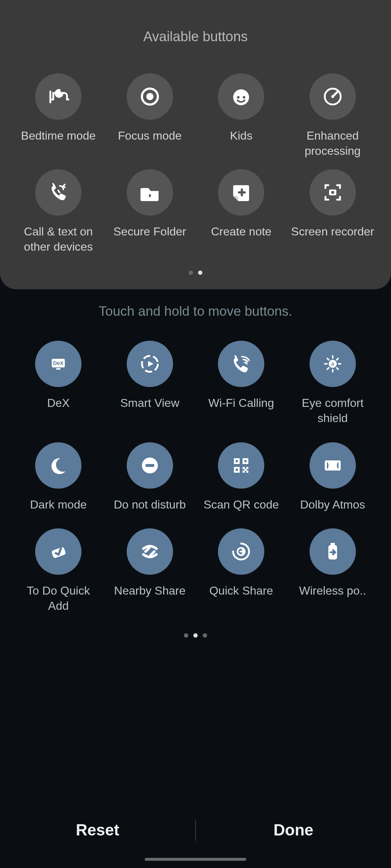 Image resolution: width=391 pixels, height=868 pixels. What do you see at coordinates (196, 635) in the screenshot?
I see `active-pager` at bounding box center [196, 635].